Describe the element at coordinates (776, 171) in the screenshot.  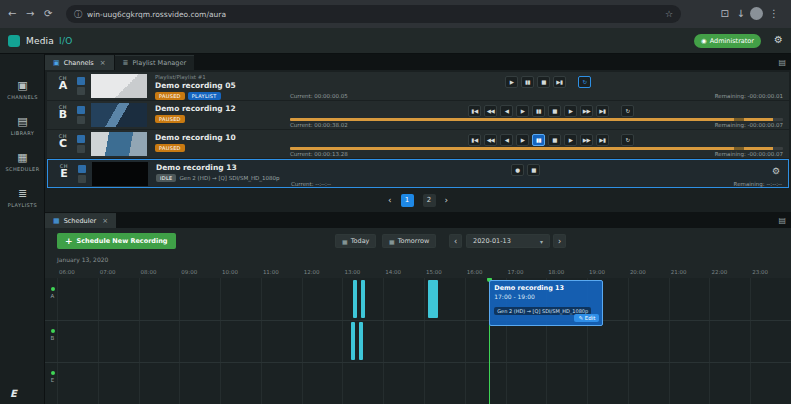
I see `channel-settings-gear-icon: ⚙` at that location.